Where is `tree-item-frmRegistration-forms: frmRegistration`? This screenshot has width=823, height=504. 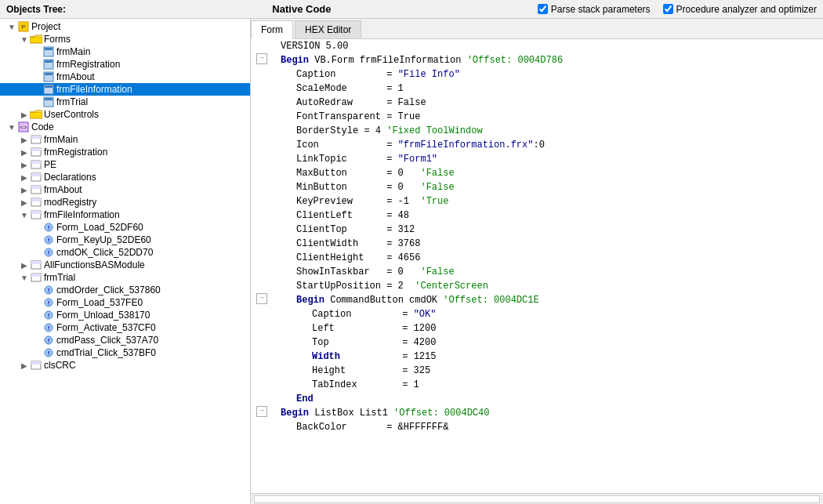
tree-item-frmRegistration-forms: frmRegistration is located at coordinates (125, 64).